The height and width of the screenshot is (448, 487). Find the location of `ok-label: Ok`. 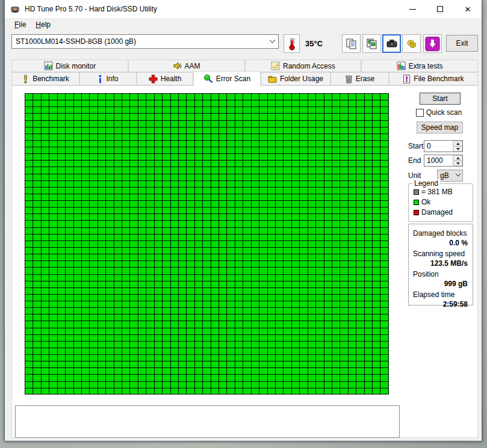

ok-label: Ok is located at coordinates (426, 202).